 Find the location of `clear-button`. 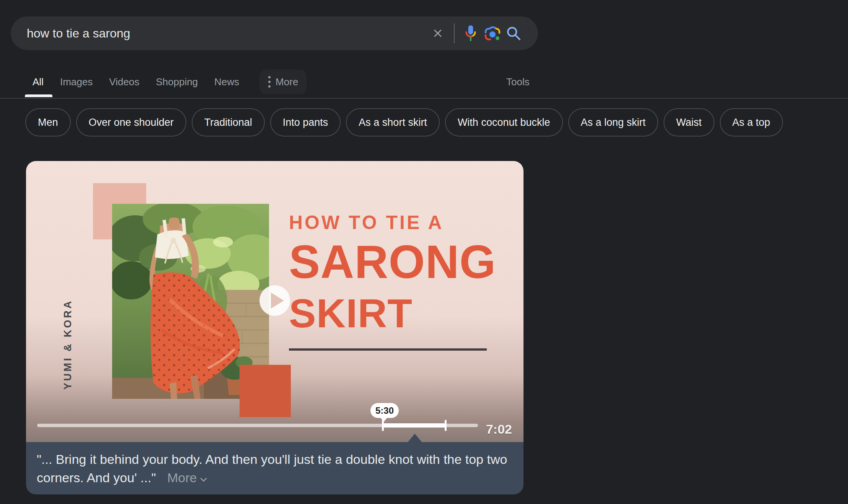

clear-button is located at coordinates (438, 33).